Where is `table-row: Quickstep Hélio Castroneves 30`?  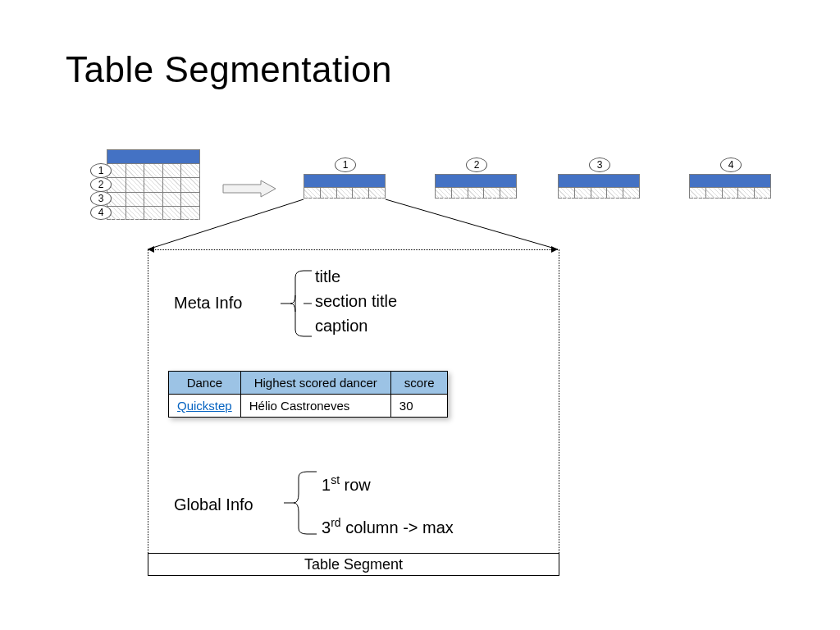
table-row: Quickstep Hélio Castroneves 30 is located at coordinates (308, 406).